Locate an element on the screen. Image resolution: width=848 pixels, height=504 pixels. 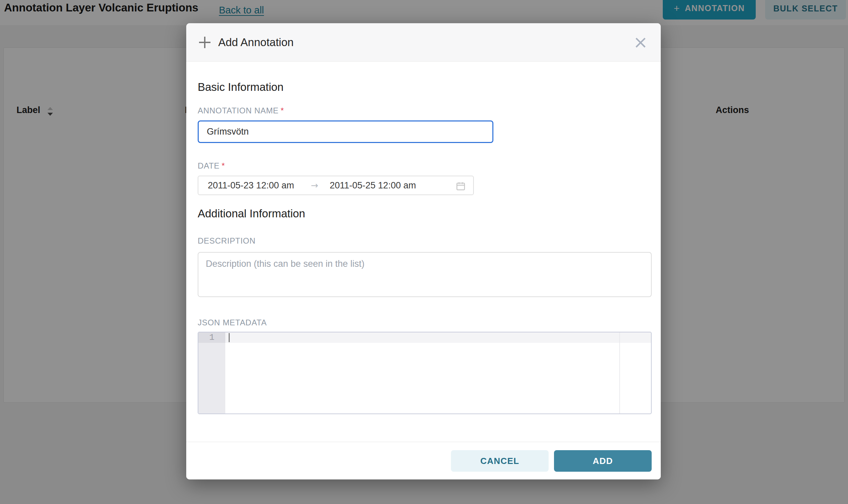
arrow-right-icon: → is located at coordinates (315, 185).